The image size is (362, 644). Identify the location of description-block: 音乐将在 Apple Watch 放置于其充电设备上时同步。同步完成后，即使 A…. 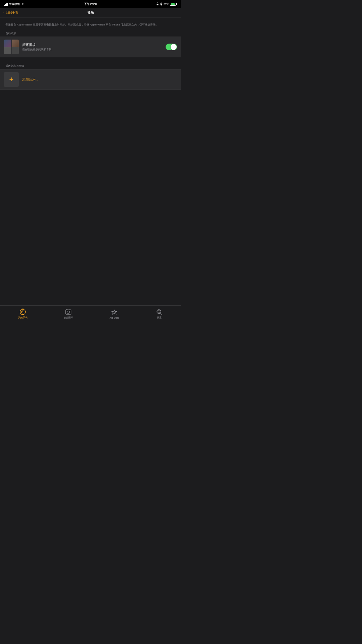
(90, 23).